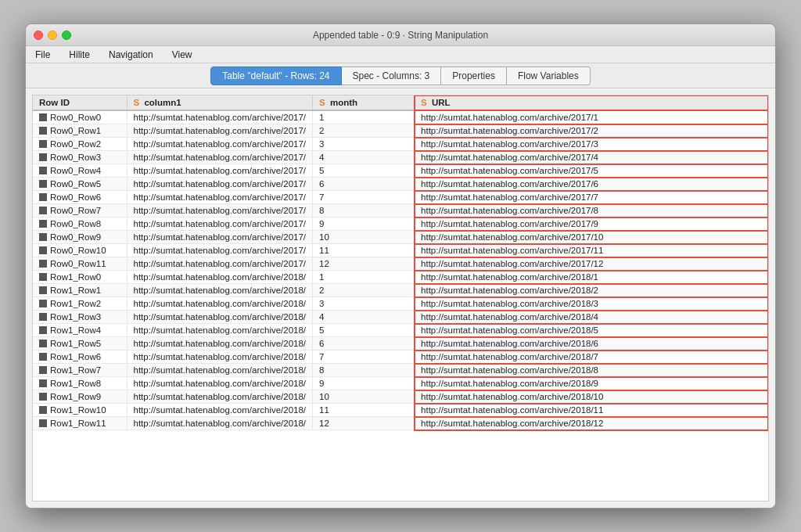 The image size is (801, 532). Describe the element at coordinates (80, 264) in the screenshot. I see `cell-row-id: Row0_Row11` at that location.